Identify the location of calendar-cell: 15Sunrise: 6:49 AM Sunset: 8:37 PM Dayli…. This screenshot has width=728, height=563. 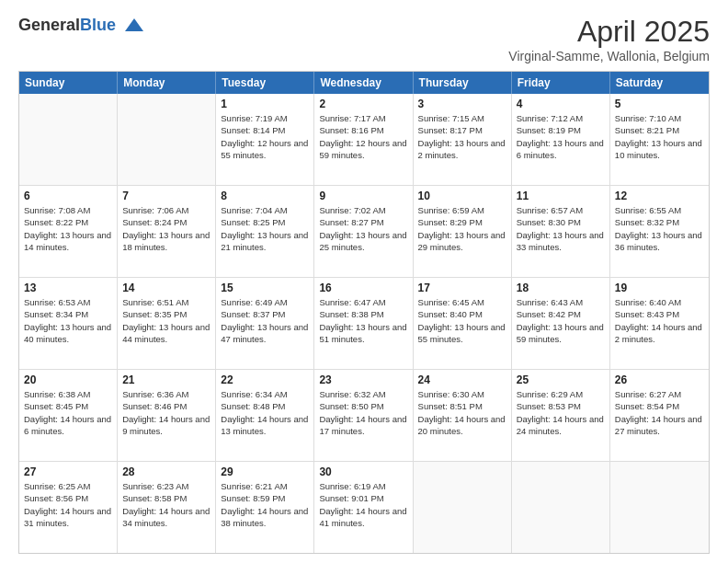
(265, 324).